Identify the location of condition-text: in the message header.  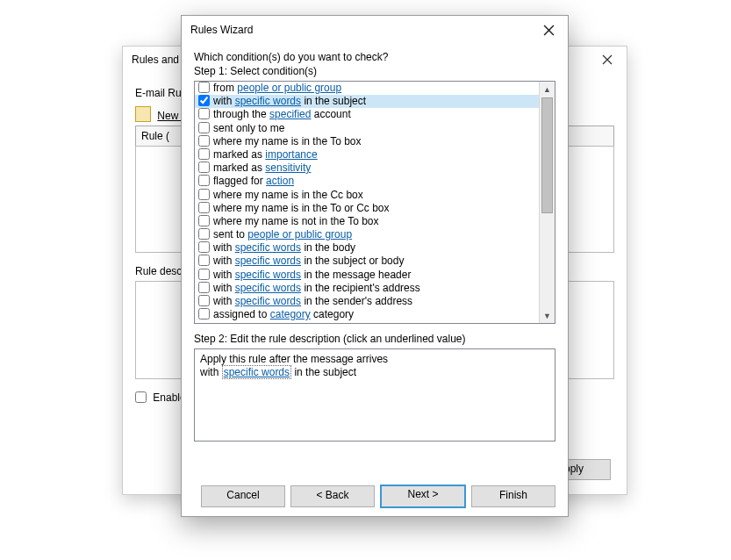
(356, 275).